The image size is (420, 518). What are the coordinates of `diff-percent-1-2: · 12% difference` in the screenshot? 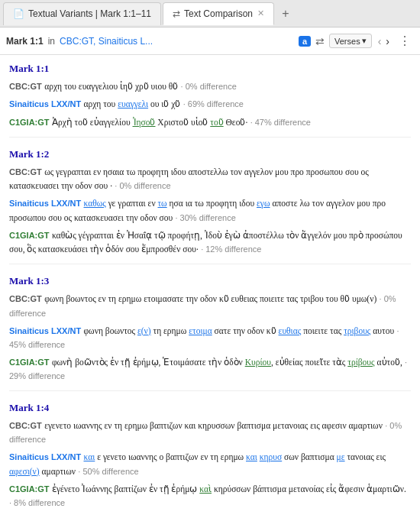 It's located at (231, 249).